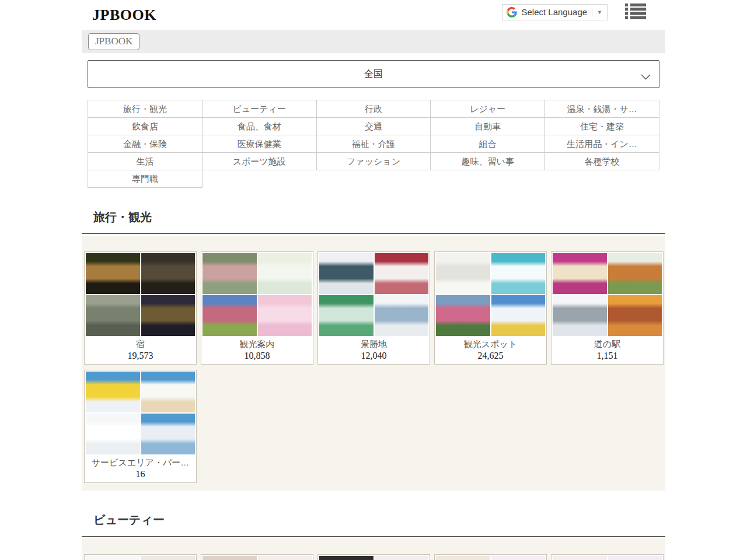 This screenshot has height=560, width=747. I want to click on category-card: 観光案内10,858, so click(257, 308).